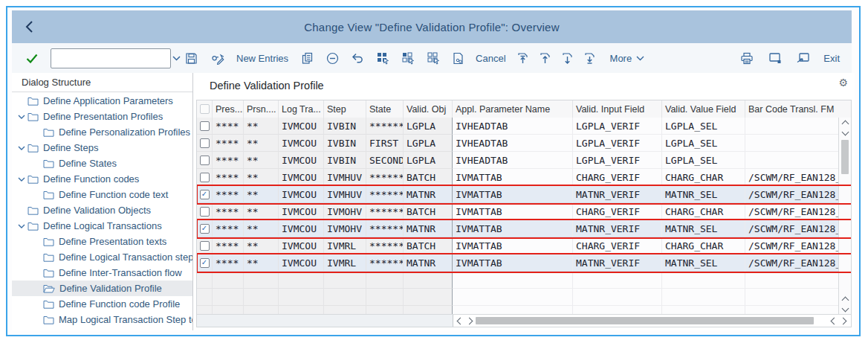 The height and width of the screenshot is (346, 868). Describe the element at coordinates (518, 211) in the screenshot. I see `table-row: ******IVMCOUIVMOHV******BATCHIVMATTABCHA…` at that location.